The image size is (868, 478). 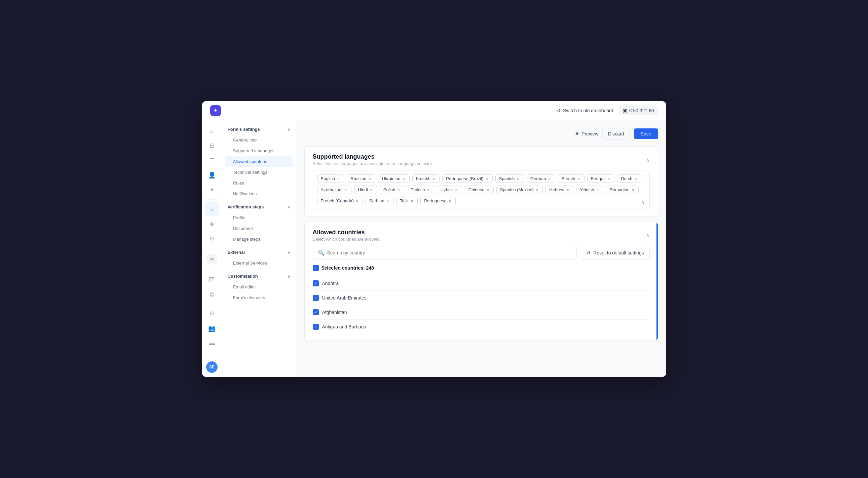 I want to click on nav-item-forms-elements: Form's elements, so click(x=259, y=298).